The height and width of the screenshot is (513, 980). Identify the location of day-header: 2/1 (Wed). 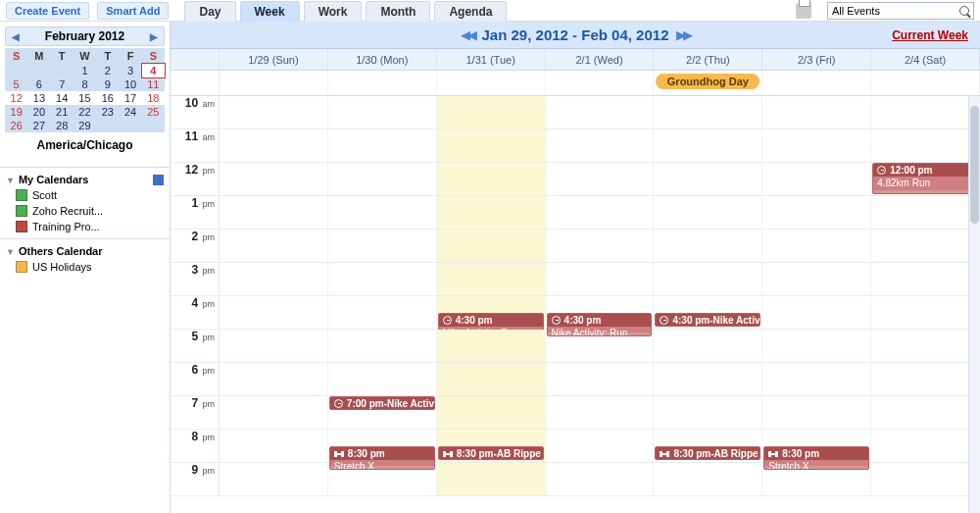
(600, 59).